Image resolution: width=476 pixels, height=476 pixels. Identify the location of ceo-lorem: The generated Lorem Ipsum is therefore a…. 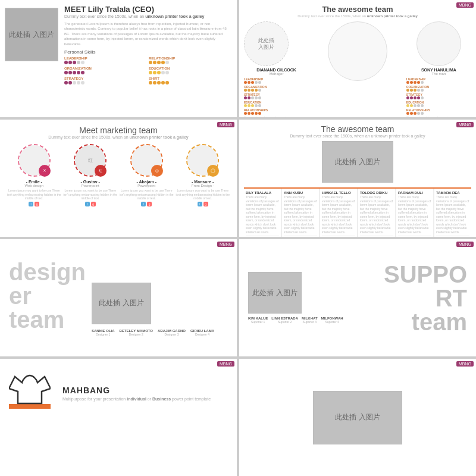
(148, 34).